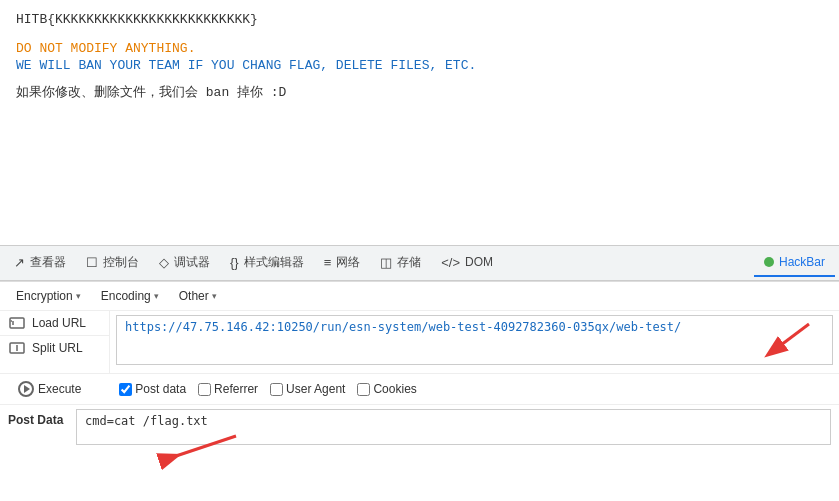 The width and height of the screenshot is (839, 501). What do you see at coordinates (267, 264) in the screenshot?
I see `tab-style: {} 样式编辑器` at bounding box center [267, 264].